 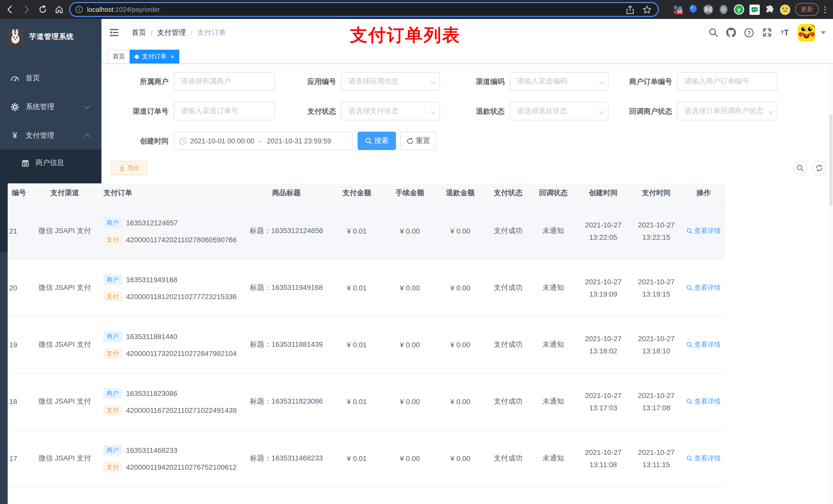 I want to click on pay-order-no: 4200001181202110277723215336, so click(x=181, y=296).